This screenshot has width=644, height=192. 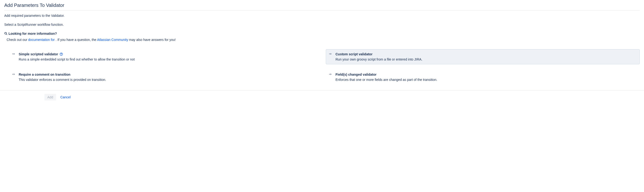 What do you see at coordinates (50, 97) in the screenshot?
I see `add-button: Add` at bounding box center [50, 97].